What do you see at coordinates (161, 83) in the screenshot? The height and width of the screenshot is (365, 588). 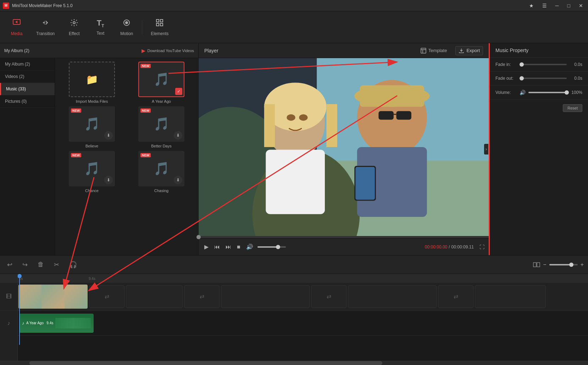 I see `media-item-a-year-ago: NEW 🎵 ✓ A Year Ago` at bounding box center [161, 83].